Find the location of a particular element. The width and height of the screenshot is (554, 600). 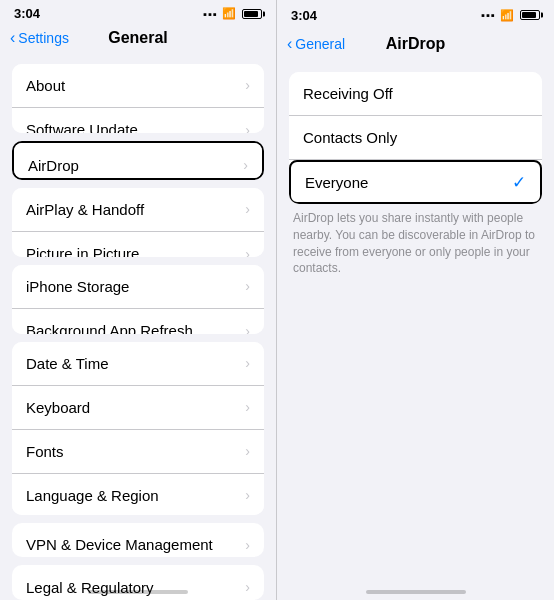

settings-group-7: Legal & Regulatory › is located at coordinates (138, 582).